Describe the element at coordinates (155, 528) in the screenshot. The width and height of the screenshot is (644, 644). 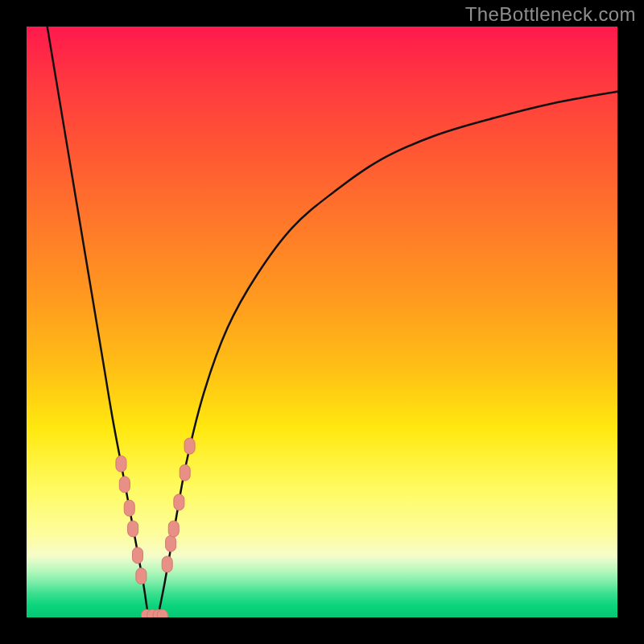
I see `marker-layer` at that location.